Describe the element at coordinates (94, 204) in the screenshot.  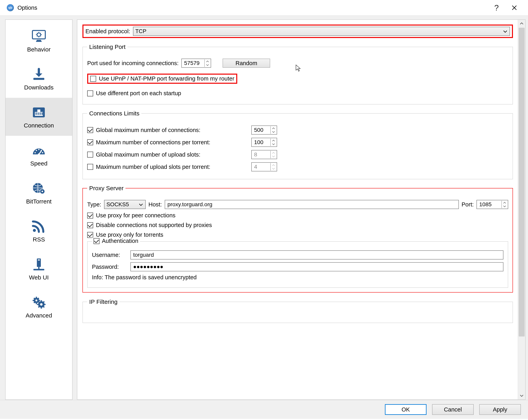
I see `proxy-type-label: Type:` at that location.